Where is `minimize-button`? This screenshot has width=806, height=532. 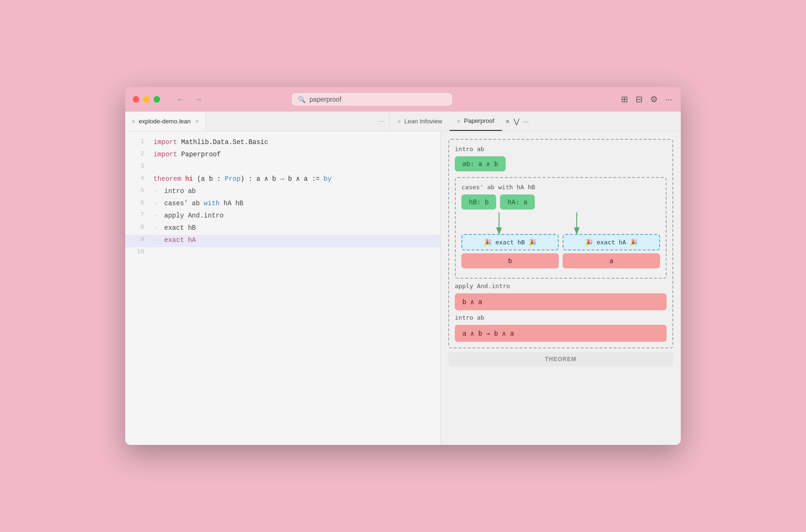 minimize-button is located at coordinates (146, 99).